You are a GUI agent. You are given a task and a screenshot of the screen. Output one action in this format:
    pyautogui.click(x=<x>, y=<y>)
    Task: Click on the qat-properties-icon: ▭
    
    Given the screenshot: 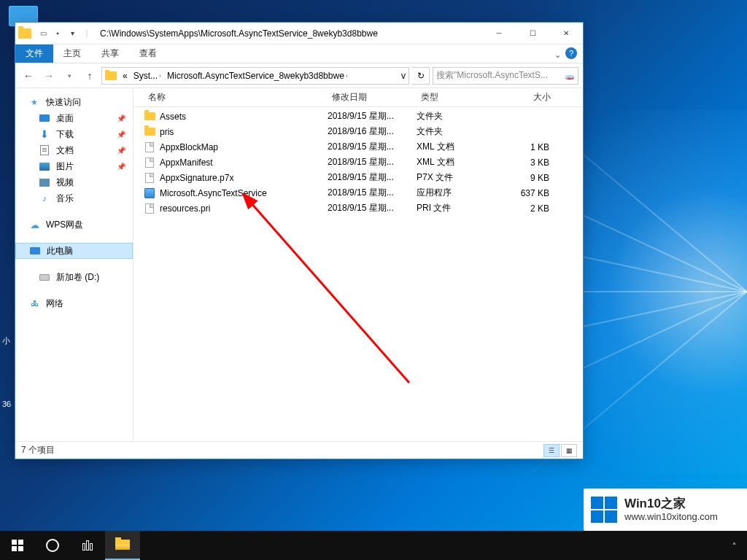 What is the action you would take?
    pyautogui.click(x=43, y=34)
    